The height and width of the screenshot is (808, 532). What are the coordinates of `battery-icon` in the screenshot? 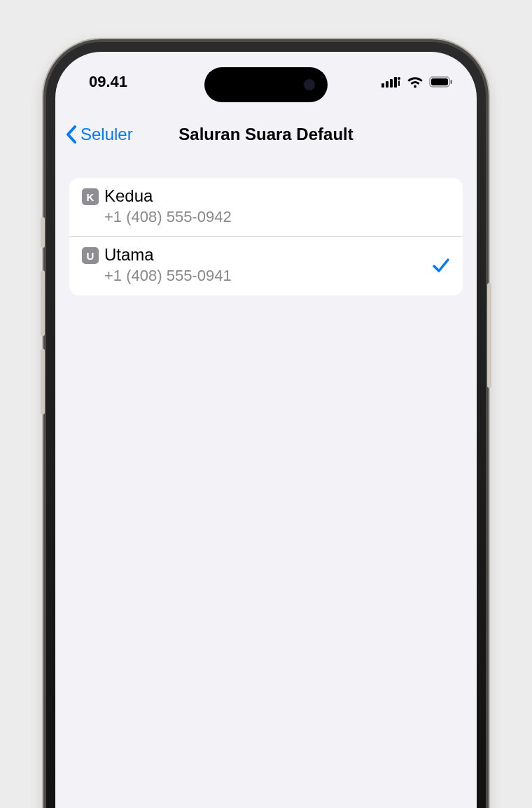 It's located at (441, 82).